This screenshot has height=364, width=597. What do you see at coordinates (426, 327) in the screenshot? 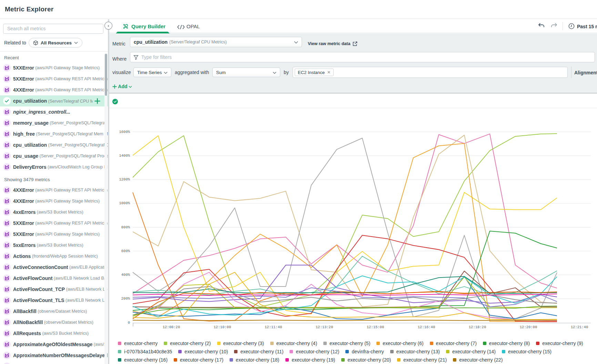
I see `svg-text: 12:16:40` at bounding box center [426, 327].